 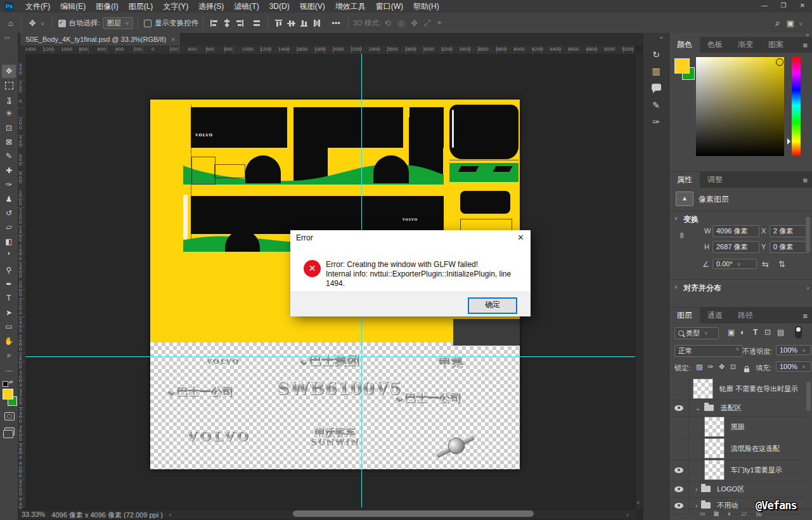 What do you see at coordinates (9, 185) in the screenshot?
I see `brush-tool: ✑` at bounding box center [9, 185].